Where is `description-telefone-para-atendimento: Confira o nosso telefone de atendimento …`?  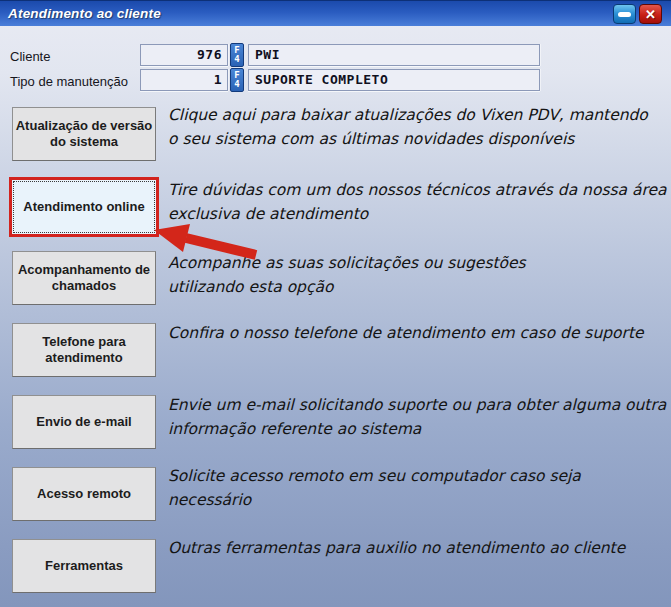 description-telefone-para-atendimento: Confira o nosso telefone de atendimento … is located at coordinates (418, 333).